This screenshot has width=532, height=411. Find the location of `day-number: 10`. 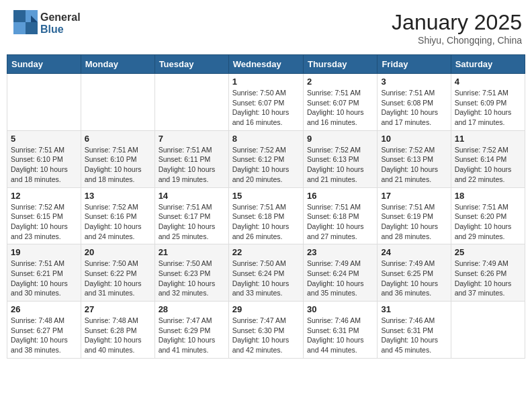

day-number: 10 is located at coordinates (414, 138).